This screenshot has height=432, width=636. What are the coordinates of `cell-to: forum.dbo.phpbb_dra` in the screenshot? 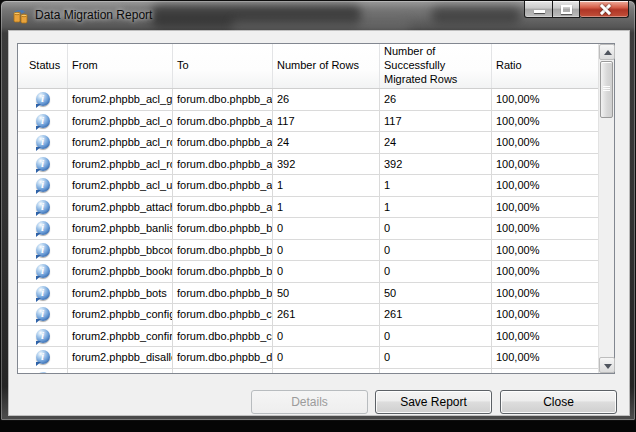 It's located at (223, 372).